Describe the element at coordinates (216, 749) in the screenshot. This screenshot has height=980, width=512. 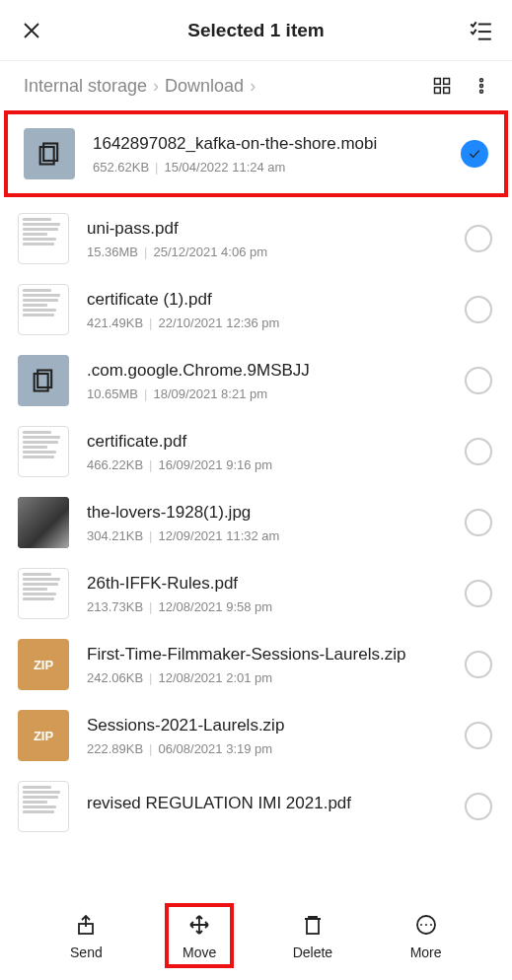
I see `file-date: 06/08/2021 3:19 pm` at that location.